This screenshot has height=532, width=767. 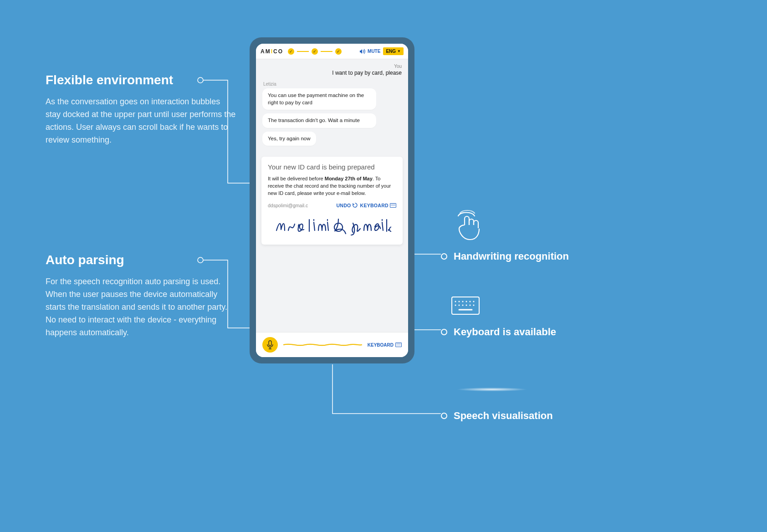 What do you see at coordinates (289, 139) in the screenshot?
I see `message-agent: Yes, try again now` at bounding box center [289, 139].